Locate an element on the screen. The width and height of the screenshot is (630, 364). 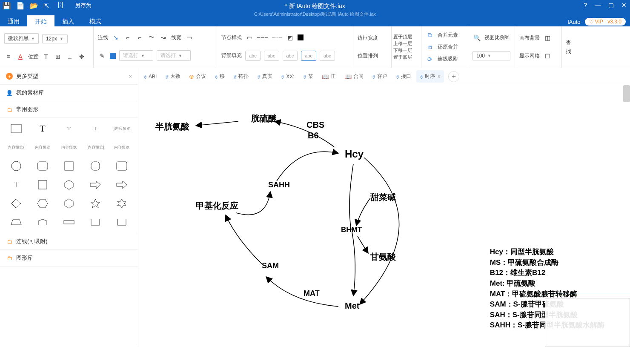
close-icon: ✕ is located at coordinates (624, 5).